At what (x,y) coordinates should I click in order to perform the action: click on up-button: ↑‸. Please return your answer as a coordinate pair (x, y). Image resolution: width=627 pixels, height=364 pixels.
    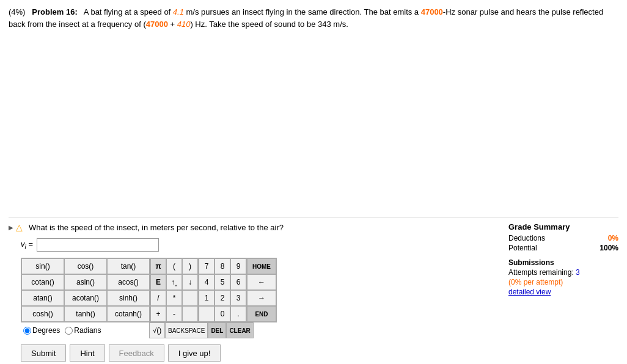
    Looking at the image, I should click on (174, 282).